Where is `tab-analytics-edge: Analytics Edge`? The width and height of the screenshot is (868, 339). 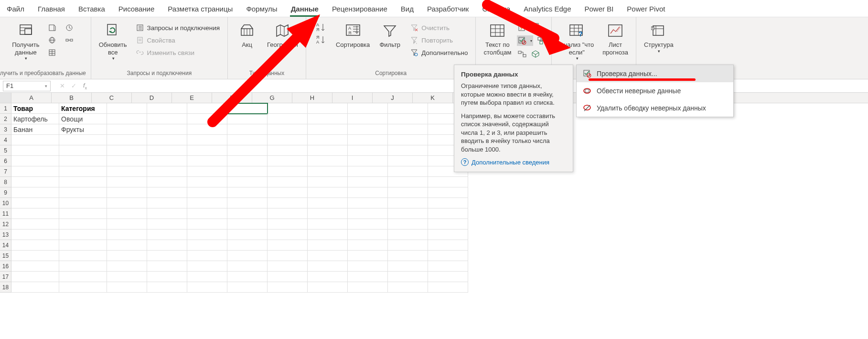 tab-analytics-edge: Analytics Edge is located at coordinates (547, 9).